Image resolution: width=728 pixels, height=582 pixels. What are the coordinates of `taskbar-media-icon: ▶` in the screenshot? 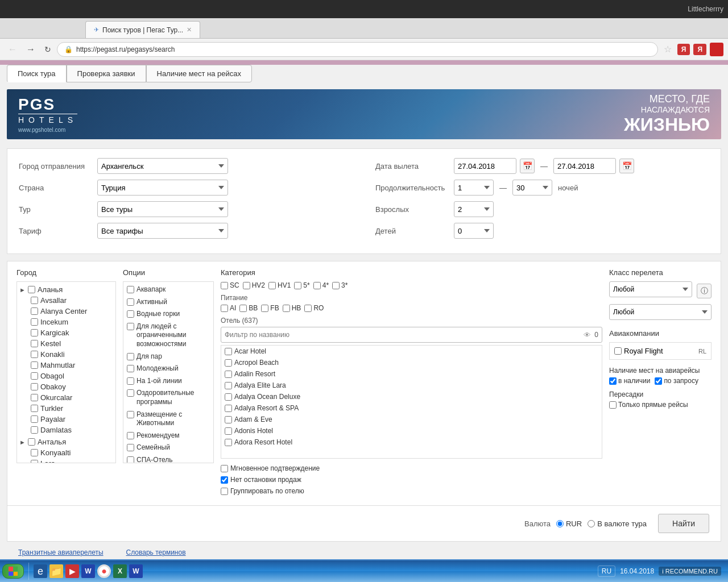 It's located at (72, 571).